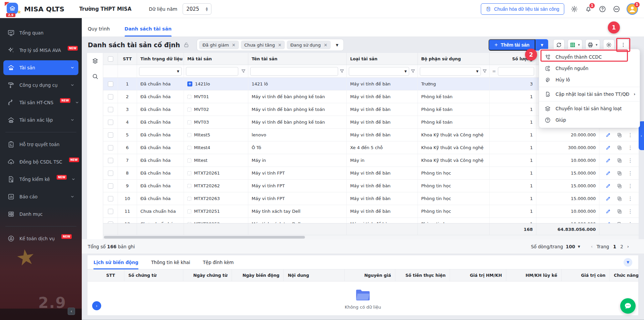  What do you see at coordinates (371, 173) in the screenshot?
I see `table-row: 8 Đã chuẩn hóa MTXT20261 Máy vi tính FPT…` at bounding box center [371, 173].